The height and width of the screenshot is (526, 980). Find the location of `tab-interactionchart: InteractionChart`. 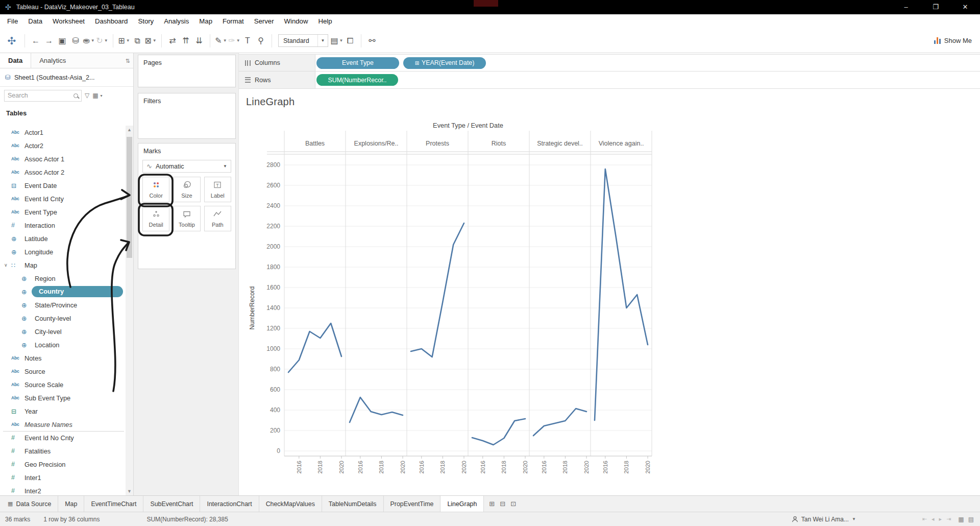

tab-interactionchart: InteractionChart is located at coordinates (230, 504).